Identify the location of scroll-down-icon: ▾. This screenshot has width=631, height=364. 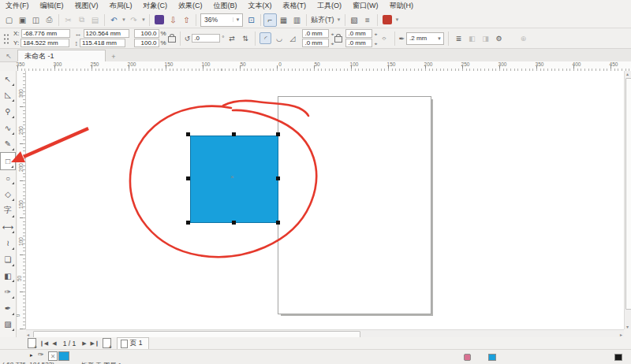
(628, 326).